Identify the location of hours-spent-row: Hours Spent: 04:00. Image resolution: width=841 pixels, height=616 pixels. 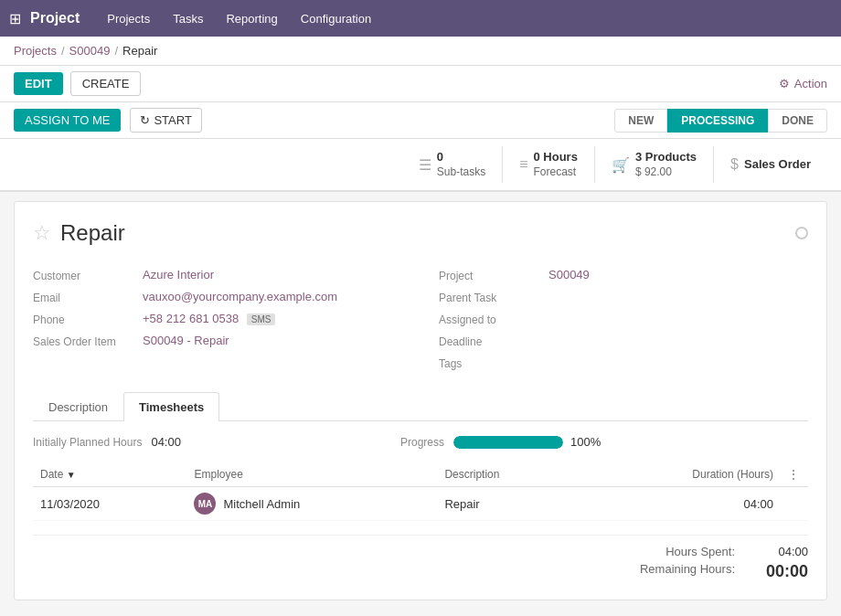
(737, 552).